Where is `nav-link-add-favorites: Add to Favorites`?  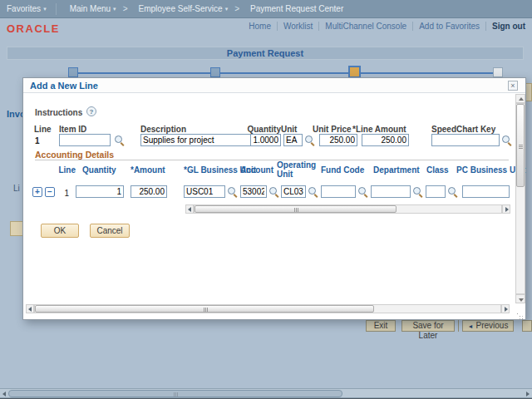
nav-link-add-favorites: Add to Favorites is located at coordinates (449, 27).